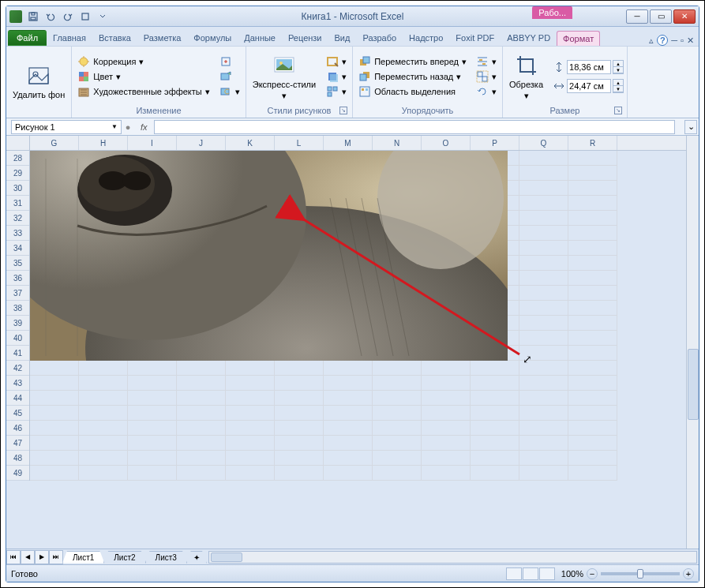 This screenshot has height=588, width=705. What do you see at coordinates (201, 143) in the screenshot?
I see `col-header: J` at bounding box center [201, 143].